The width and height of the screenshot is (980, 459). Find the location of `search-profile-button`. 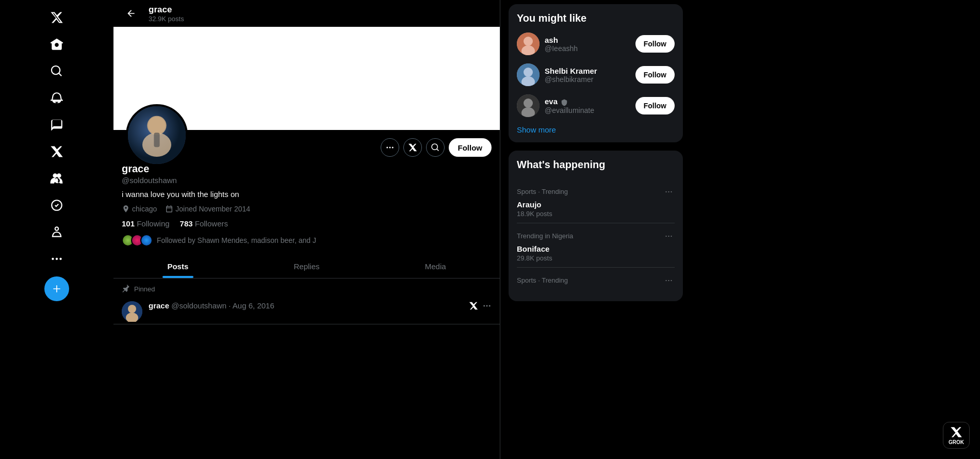

search-profile-button is located at coordinates (435, 147).